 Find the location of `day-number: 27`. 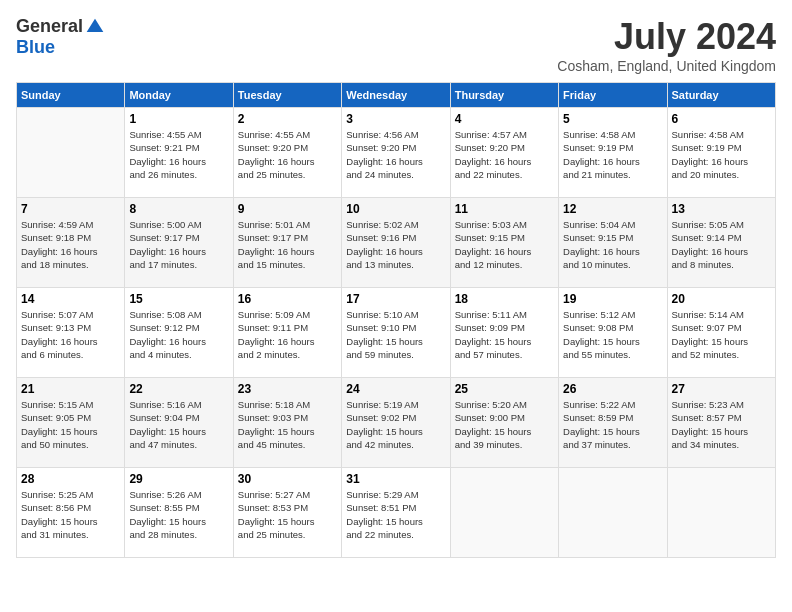

day-number: 27 is located at coordinates (722, 389).